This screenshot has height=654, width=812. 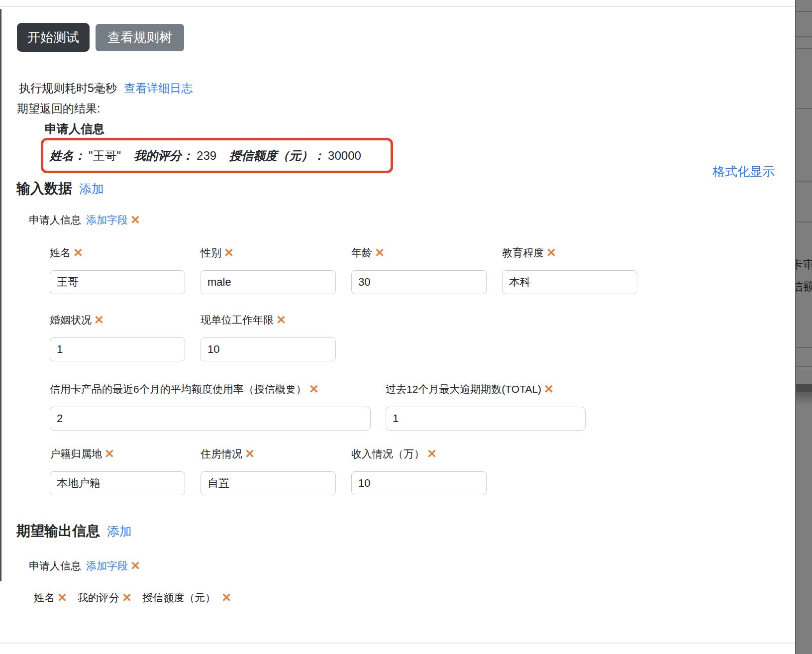 I want to click on field-label: 年龄, so click(x=362, y=253).